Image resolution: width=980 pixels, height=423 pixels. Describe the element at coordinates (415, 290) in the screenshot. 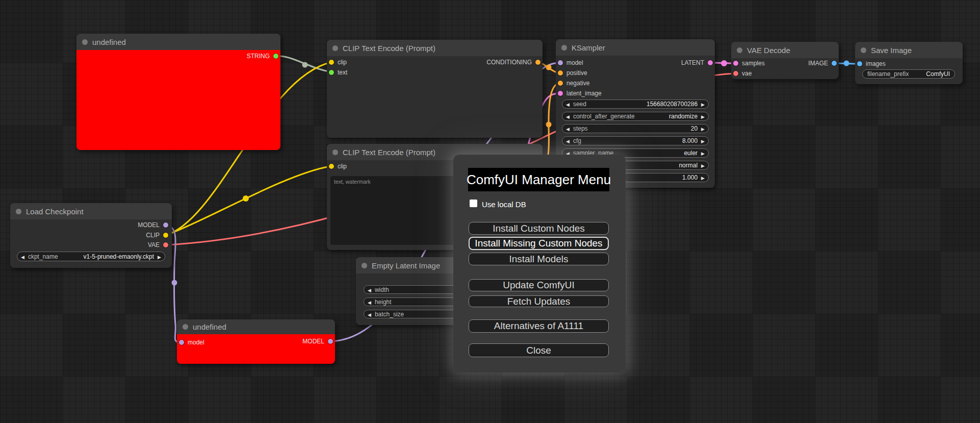

I see `widget-width: width` at that location.